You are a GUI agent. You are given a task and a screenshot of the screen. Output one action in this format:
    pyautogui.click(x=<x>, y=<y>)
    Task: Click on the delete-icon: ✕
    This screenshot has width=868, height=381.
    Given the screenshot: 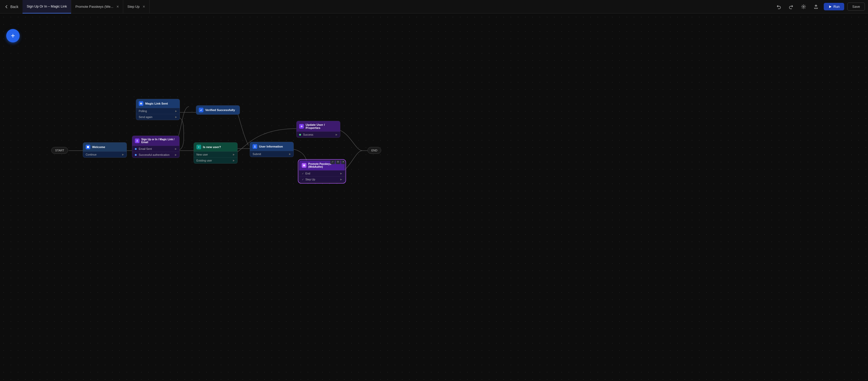 What is the action you would take?
    pyautogui.click(x=343, y=162)
    